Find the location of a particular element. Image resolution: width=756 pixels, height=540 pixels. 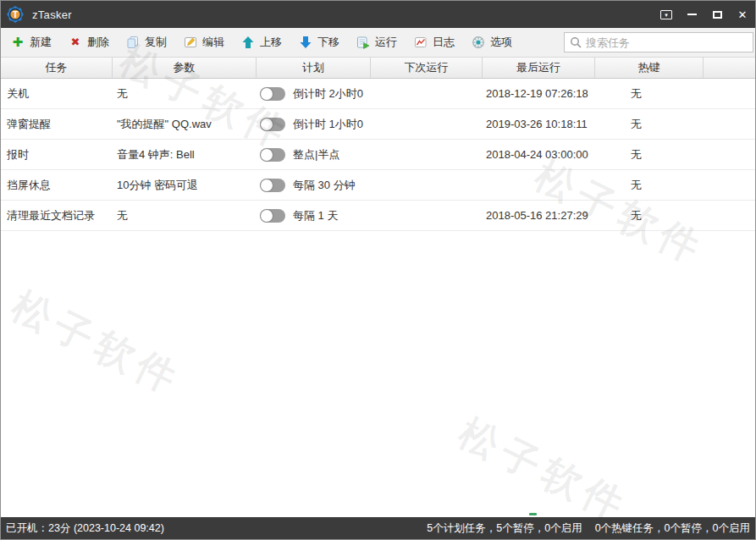

log-button: 日志 is located at coordinates (434, 42).